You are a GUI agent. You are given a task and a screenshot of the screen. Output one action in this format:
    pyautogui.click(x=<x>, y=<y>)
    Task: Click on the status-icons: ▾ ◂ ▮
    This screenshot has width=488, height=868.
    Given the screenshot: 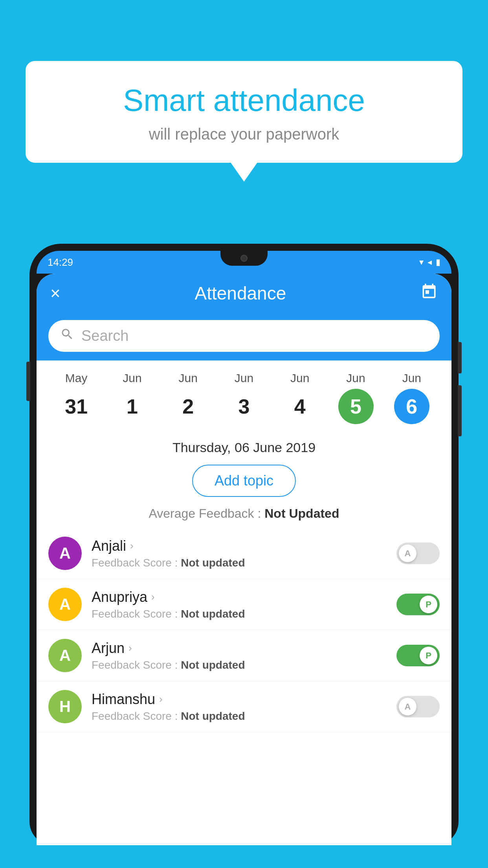 What is the action you would take?
    pyautogui.click(x=430, y=262)
    